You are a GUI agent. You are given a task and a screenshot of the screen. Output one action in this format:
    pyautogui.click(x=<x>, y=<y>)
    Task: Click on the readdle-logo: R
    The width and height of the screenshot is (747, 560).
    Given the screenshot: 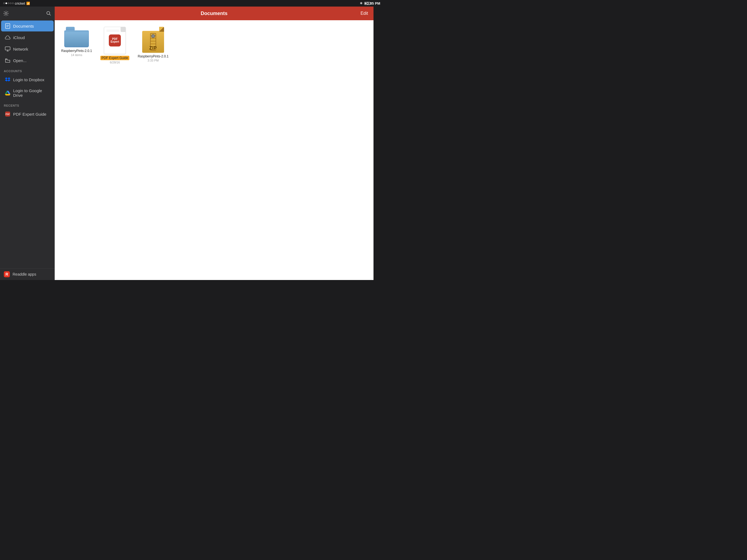 What is the action you would take?
    pyautogui.click(x=7, y=274)
    